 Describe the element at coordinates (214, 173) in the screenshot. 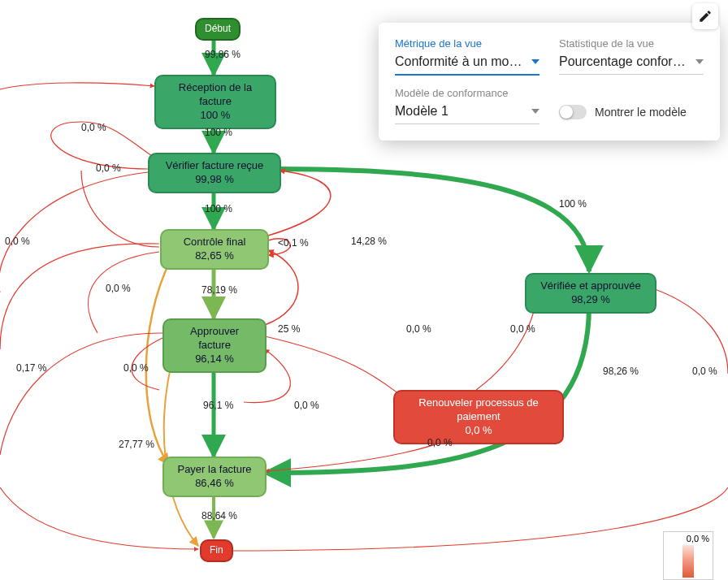

I see `node-verify: Vérifier facture reçue 99,98 %` at that location.